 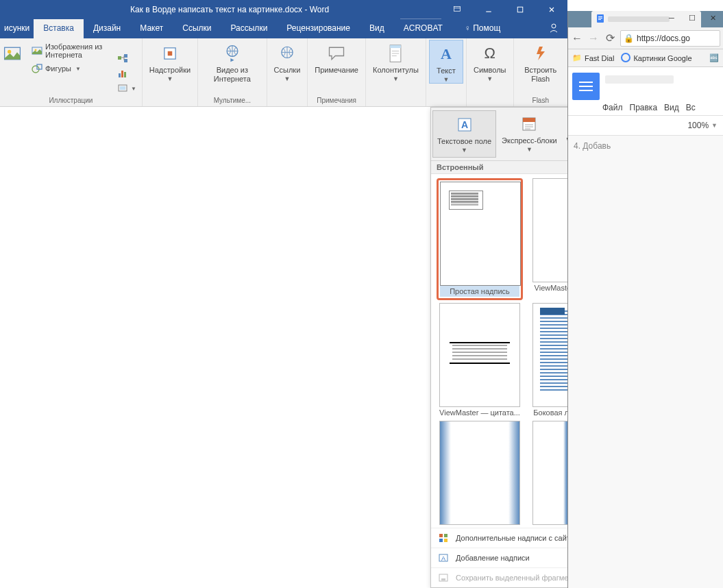 What do you see at coordinates (443, 578) in the screenshot?
I see `save-selection-icon` at bounding box center [443, 578].